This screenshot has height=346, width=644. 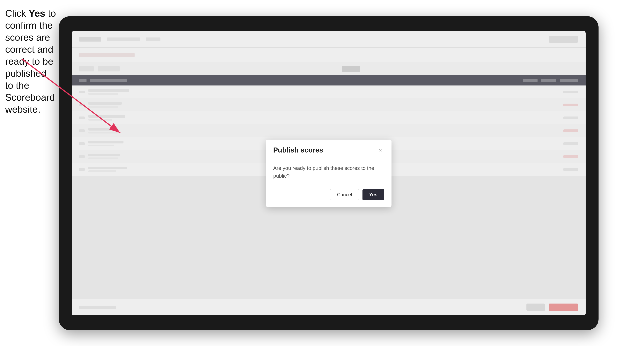 What do you see at coordinates (373, 195) in the screenshot?
I see `yes-button: Yes` at bounding box center [373, 195].